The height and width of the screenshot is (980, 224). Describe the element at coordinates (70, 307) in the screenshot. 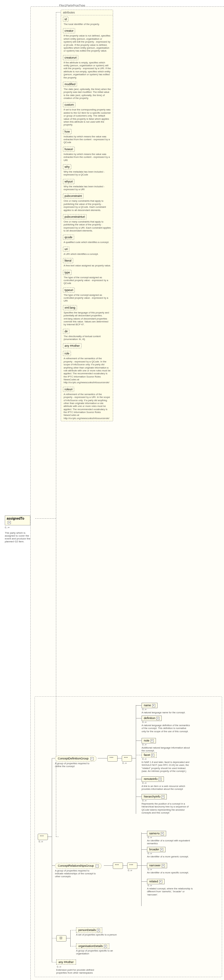

I see `attr-name: xml:lang` at that location.